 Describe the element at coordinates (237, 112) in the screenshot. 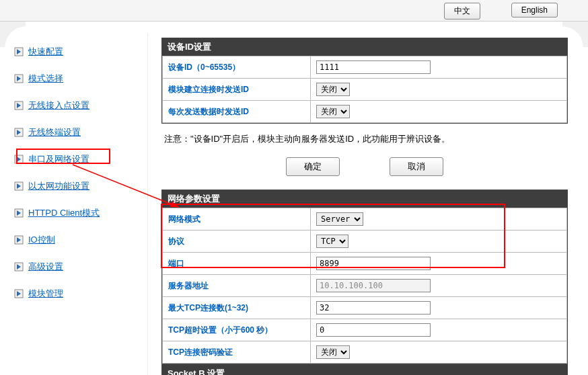

I see `data-send-id-label: 每次发送数据时发送ID` at that location.